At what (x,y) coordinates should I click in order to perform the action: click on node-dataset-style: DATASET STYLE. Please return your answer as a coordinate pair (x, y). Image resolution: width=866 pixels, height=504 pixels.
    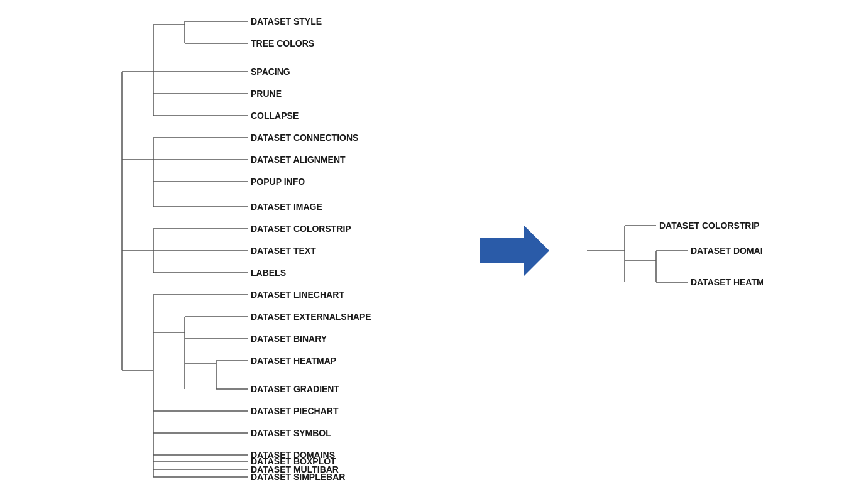
    Looking at the image, I should click on (287, 21).